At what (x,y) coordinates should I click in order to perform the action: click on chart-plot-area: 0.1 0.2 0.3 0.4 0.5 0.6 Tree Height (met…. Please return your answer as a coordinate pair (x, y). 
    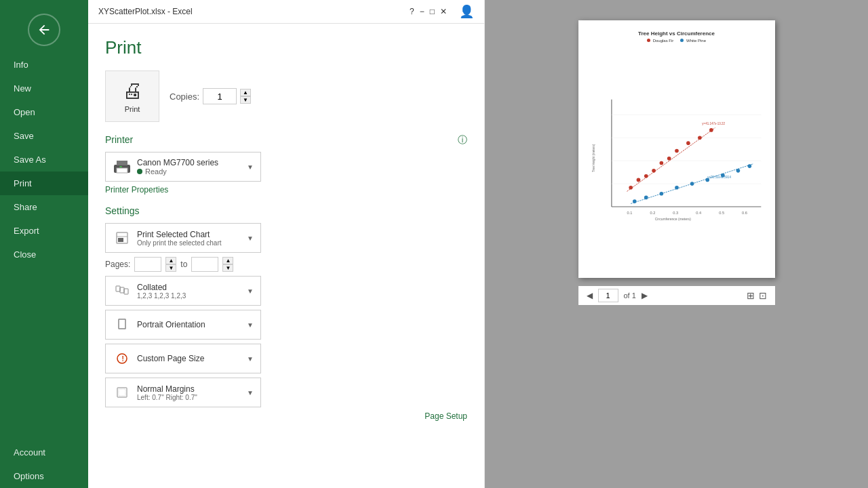
    Looking at the image, I should click on (677, 157).